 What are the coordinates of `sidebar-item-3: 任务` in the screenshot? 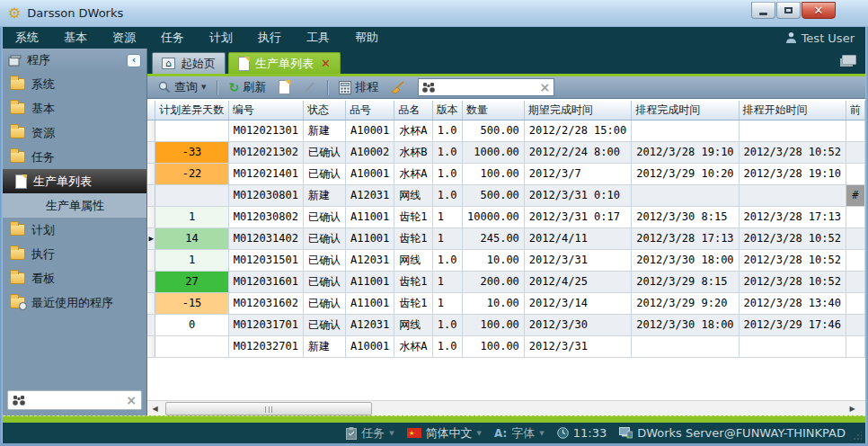 It's located at (75, 156).